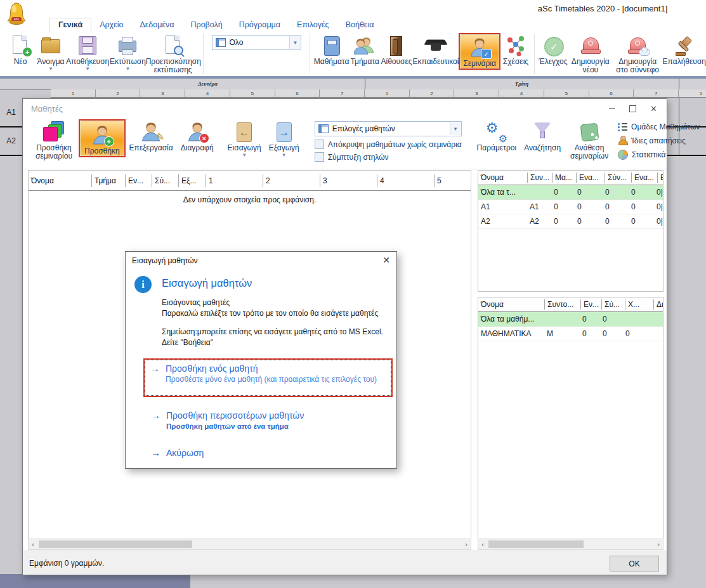 This screenshot has height=588, width=706. I want to click on check-button: ✓ Έλεγχος, so click(553, 49).